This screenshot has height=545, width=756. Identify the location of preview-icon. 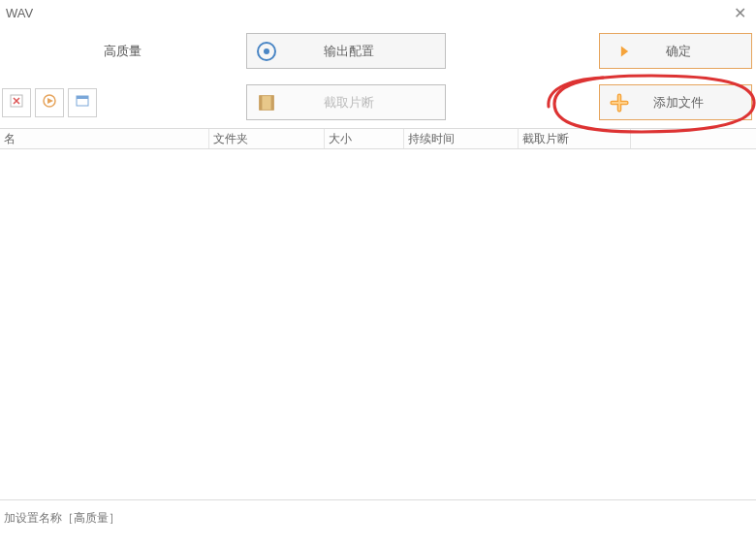
(82, 103).